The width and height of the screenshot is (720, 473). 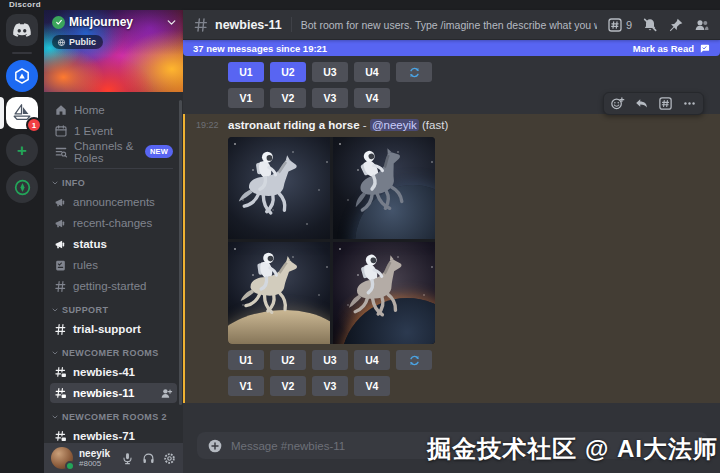 I want to click on attach-plus-icon, so click(x=215, y=446).